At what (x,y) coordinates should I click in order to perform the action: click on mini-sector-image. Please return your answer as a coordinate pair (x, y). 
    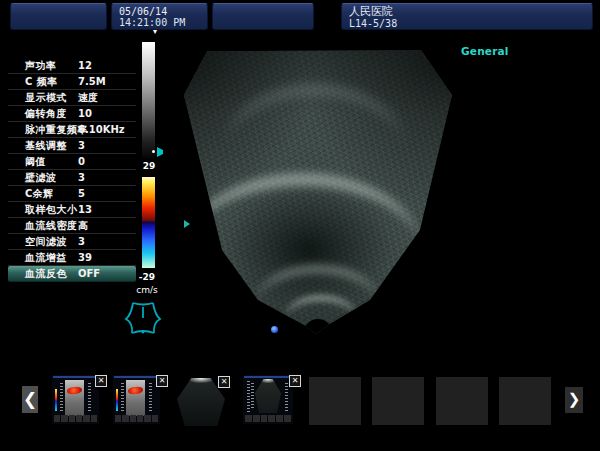
    Looking at the image, I should click on (268, 396).